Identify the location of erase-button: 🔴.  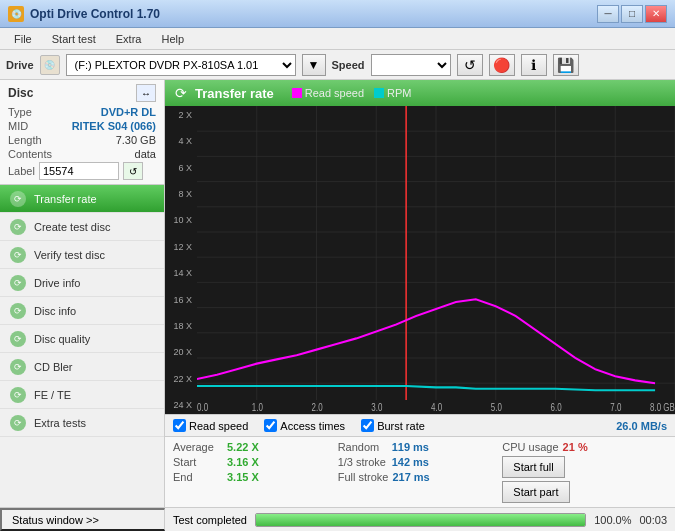
(502, 65).